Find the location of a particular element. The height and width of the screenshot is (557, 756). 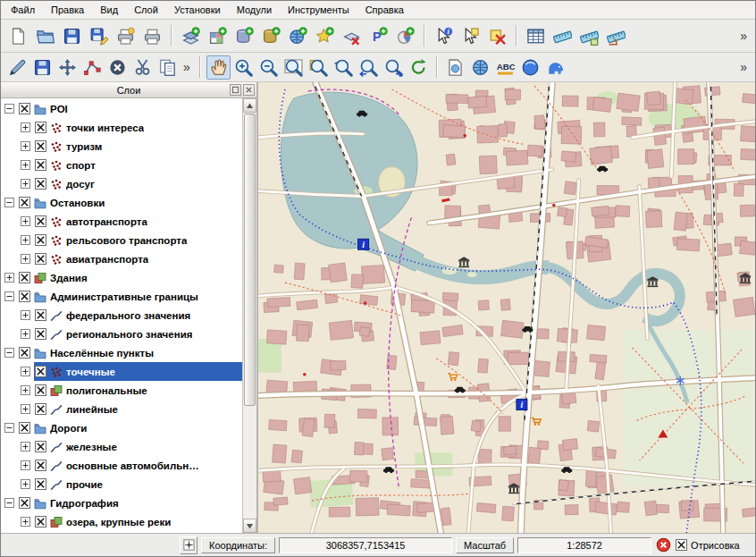

new-project-button is located at coordinates (18, 36).